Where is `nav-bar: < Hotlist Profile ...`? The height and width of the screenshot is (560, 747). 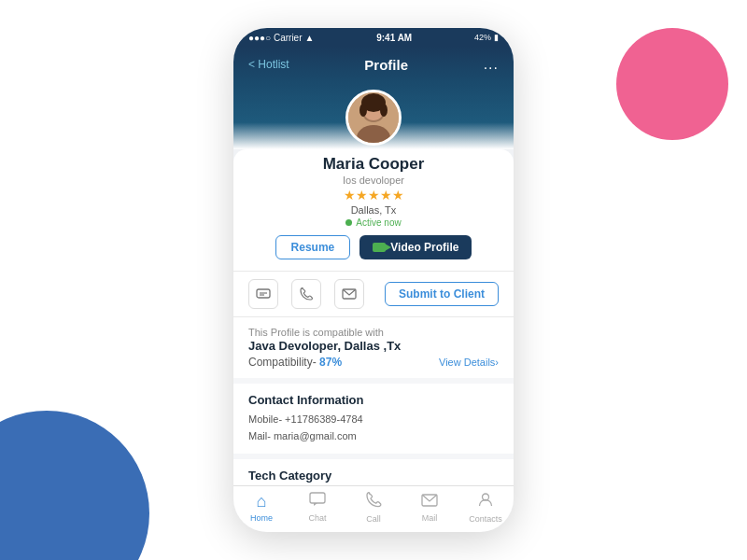 nav-bar: < Hotlist Profile ... is located at coordinates (374, 64).